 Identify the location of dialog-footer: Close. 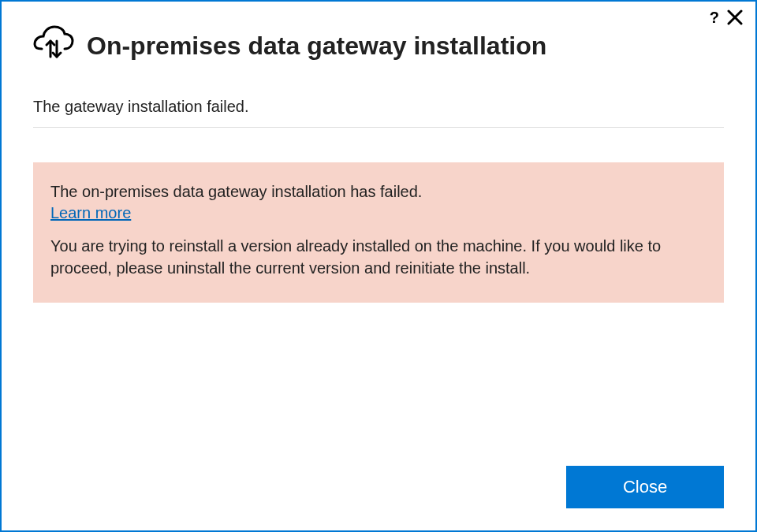
(645, 487).